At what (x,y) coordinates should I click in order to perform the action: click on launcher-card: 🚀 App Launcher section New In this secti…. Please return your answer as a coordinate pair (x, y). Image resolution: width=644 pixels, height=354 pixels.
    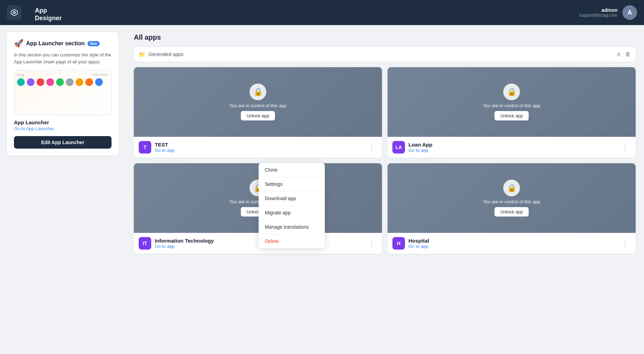
    Looking at the image, I should click on (63, 94).